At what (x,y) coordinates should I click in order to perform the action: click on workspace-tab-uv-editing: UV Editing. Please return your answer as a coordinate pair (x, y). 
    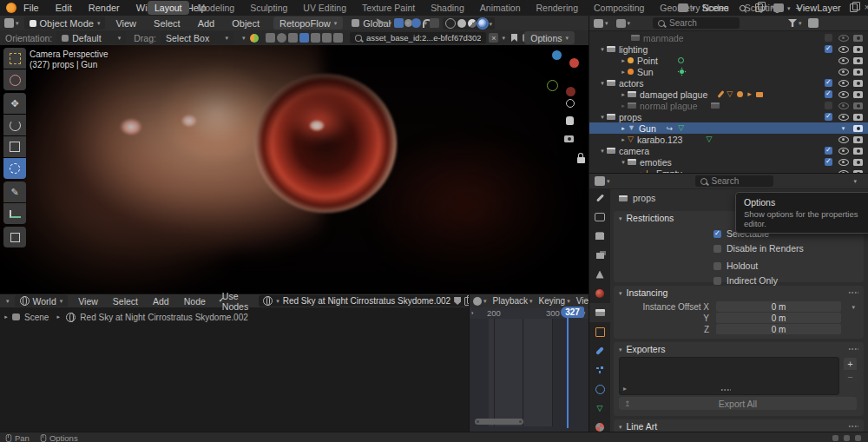
    Looking at the image, I should click on (325, 8).